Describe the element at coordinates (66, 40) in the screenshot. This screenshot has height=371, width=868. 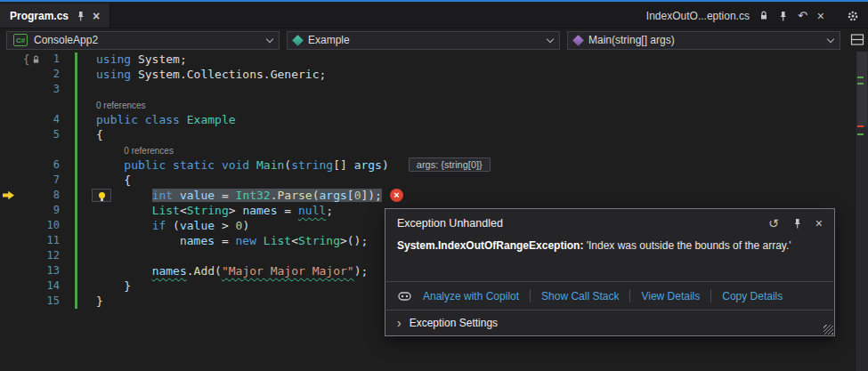
I see `project-dropdown-label: ConsoleApp2` at that location.